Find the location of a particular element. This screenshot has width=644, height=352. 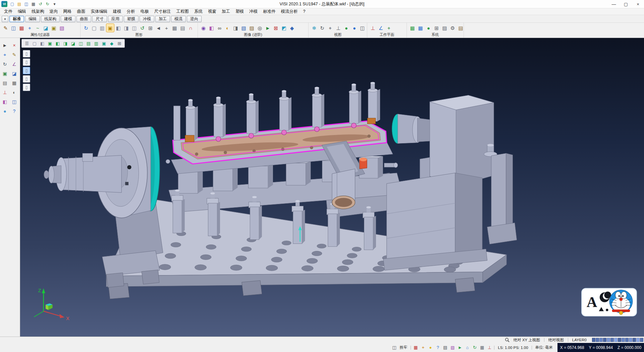

left-view-icon: ◫ is located at coordinates (81, 43).